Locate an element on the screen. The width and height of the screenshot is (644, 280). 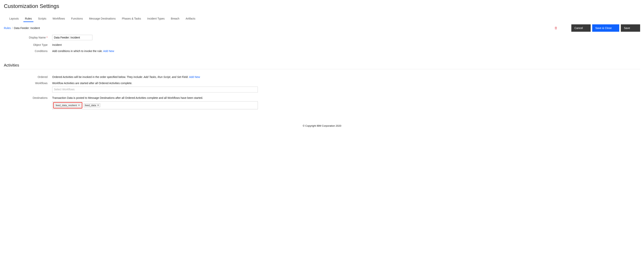
conditions-label: Conditions is located at coordinates (28, 51).